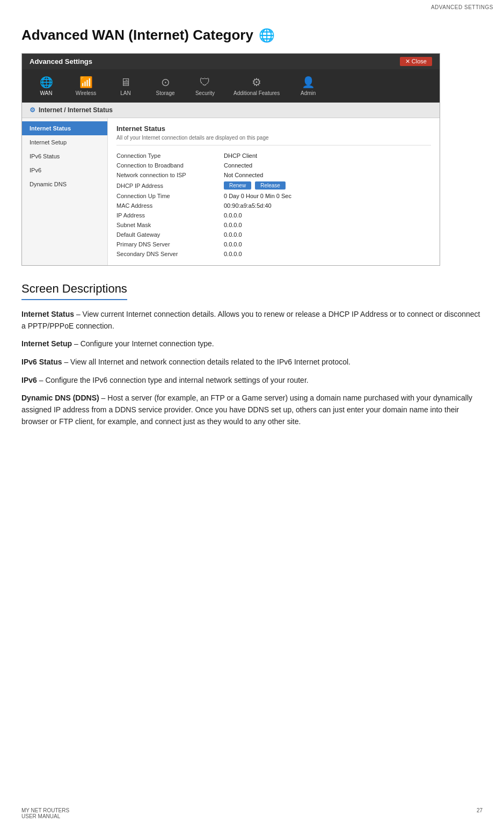  What do you see at coordinates (308, 93) in the screenshot?
I see `nav-label-admin: Admin` at bounding box center [308, 93].